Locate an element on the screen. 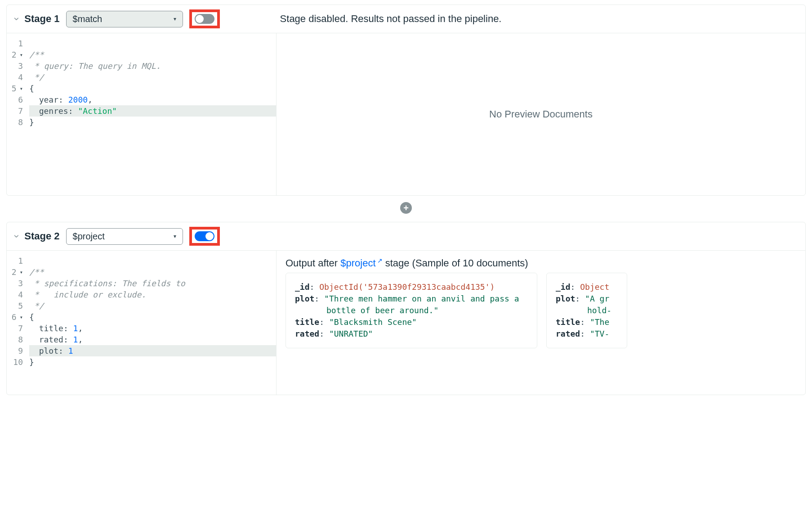 The image size is (812, 513). stage-2-gutter: 1 2 3 4 5 6 7 8 9 10 is located at coordinates (17, 323).